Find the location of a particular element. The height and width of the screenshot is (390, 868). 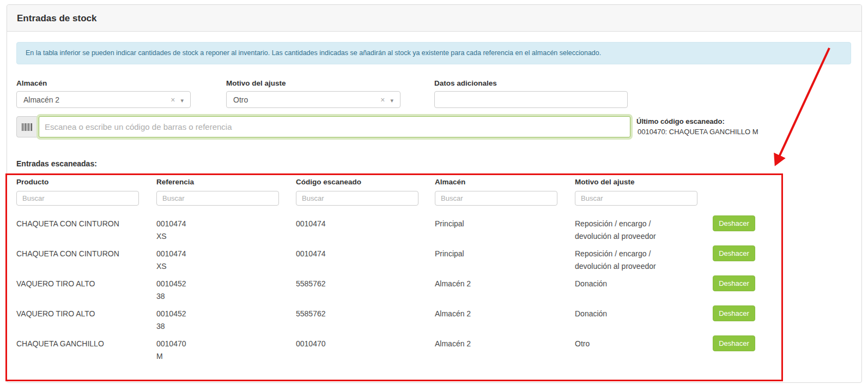

cell-motivo: Otro is located at coordinates (631, 348).